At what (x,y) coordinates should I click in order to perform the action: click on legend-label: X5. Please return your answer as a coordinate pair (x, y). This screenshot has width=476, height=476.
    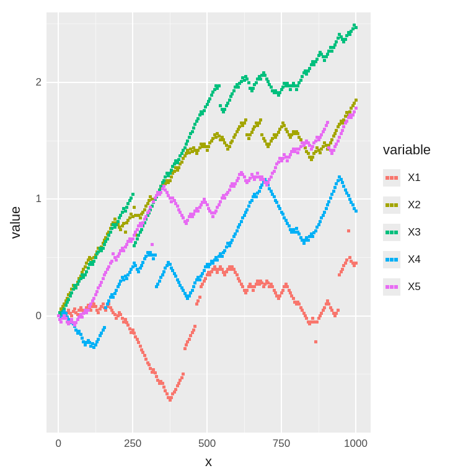
    Looking at the image, I should click on (414, 287).